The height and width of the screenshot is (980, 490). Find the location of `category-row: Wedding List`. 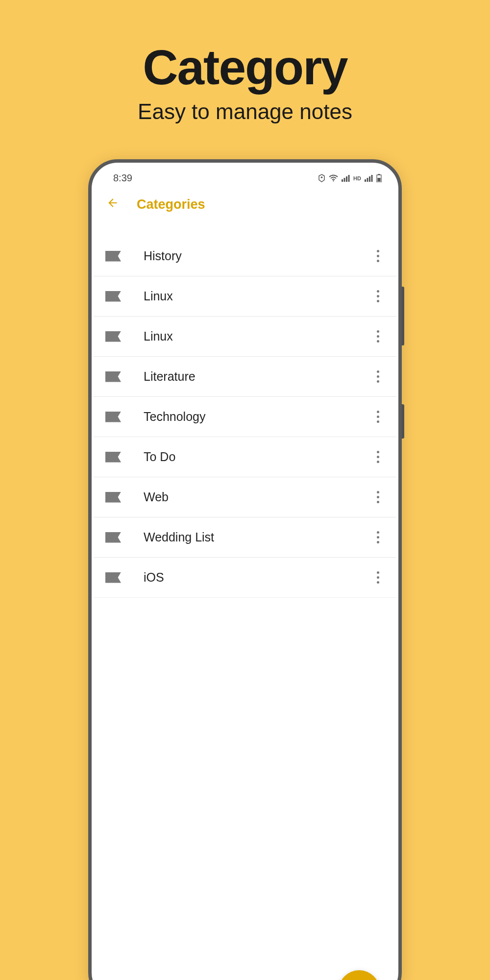

category-row: Wedding List is located at coordinates (245, 538).